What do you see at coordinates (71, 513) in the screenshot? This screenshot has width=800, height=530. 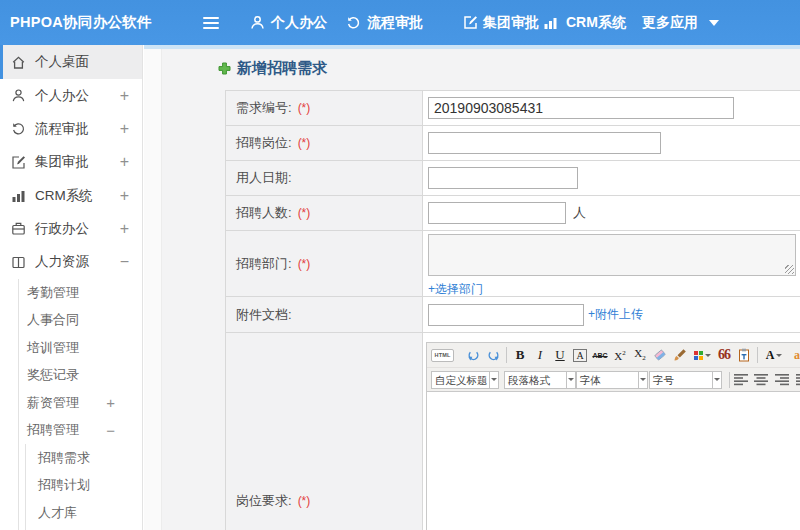 I see `sidebar-item-talent-pool: 人才库` at bounding box center [71, 513].